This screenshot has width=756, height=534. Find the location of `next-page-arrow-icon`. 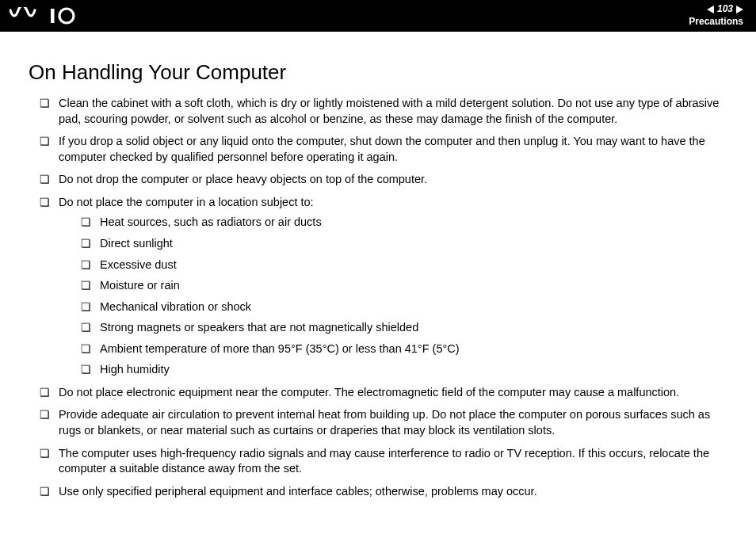

next-page-arrow-icon is located at coordinates (740, 10).